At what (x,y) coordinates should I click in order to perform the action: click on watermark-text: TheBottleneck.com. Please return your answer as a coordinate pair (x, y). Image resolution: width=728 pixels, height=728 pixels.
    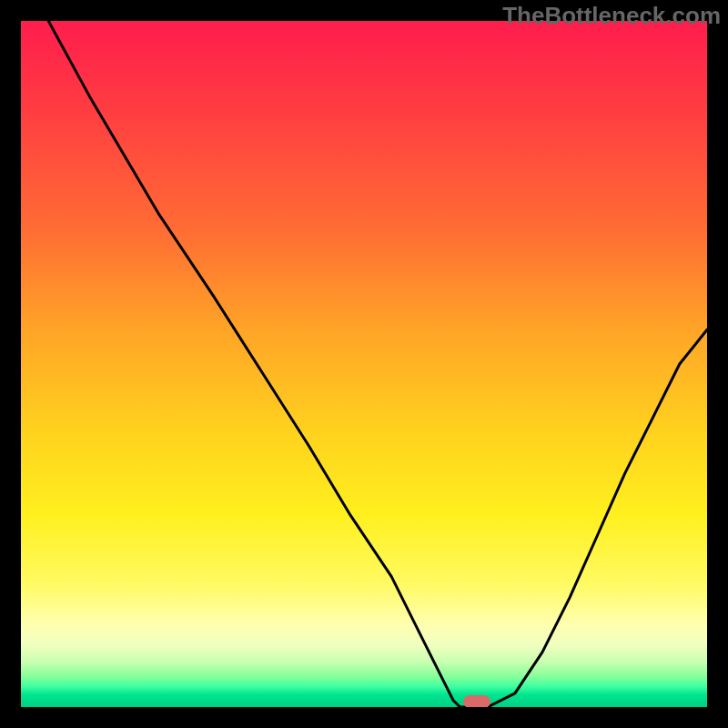
    Looking at the image, I should click on (612, 16).